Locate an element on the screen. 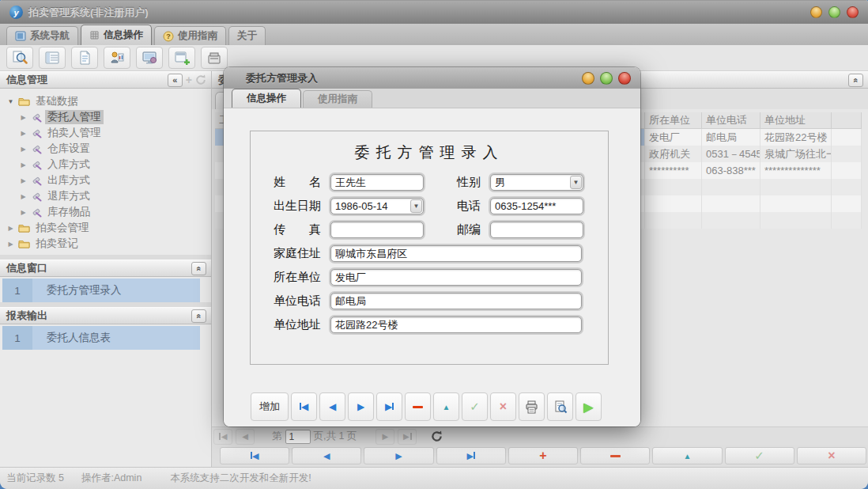 This screenshot has height=489, width=868. first-page-button: ◀ is located at coordinates (223, 437).